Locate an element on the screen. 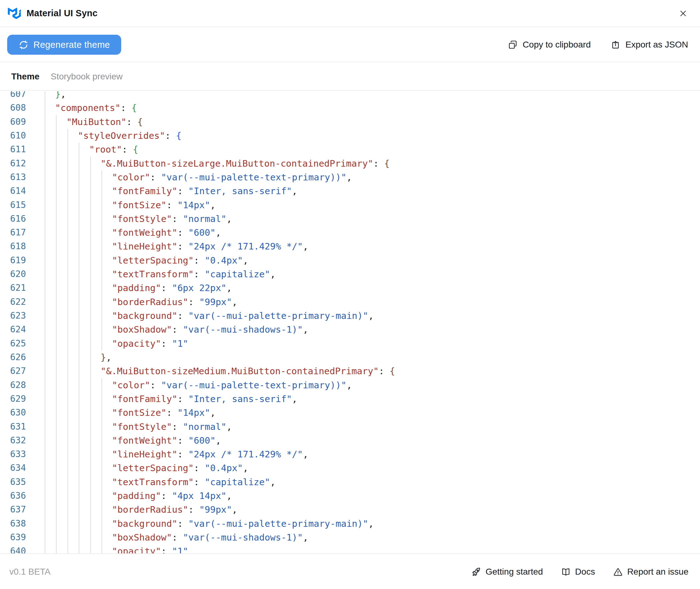 This screenshot has height=589, width=700. tab-storybook-preview: Storybook preview is located at coordinates (87, 76).